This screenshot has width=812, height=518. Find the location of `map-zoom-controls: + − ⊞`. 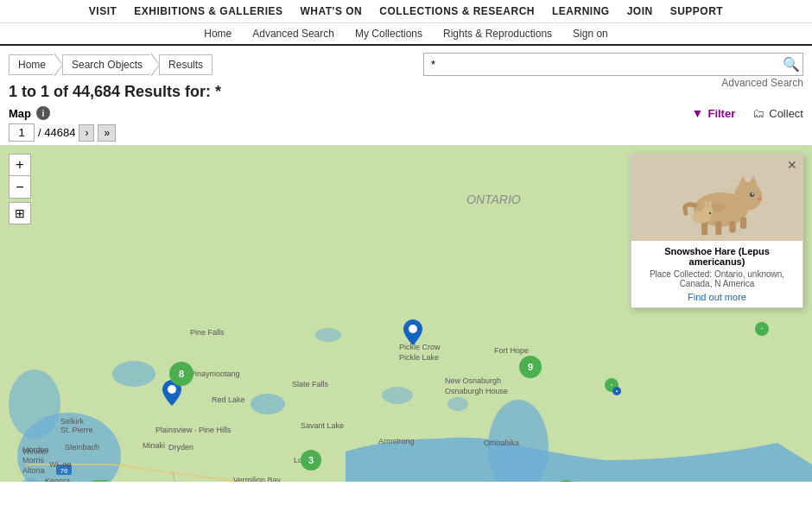

map-zoom-controls: + − ⊞ is located at coordinates (20, 189).